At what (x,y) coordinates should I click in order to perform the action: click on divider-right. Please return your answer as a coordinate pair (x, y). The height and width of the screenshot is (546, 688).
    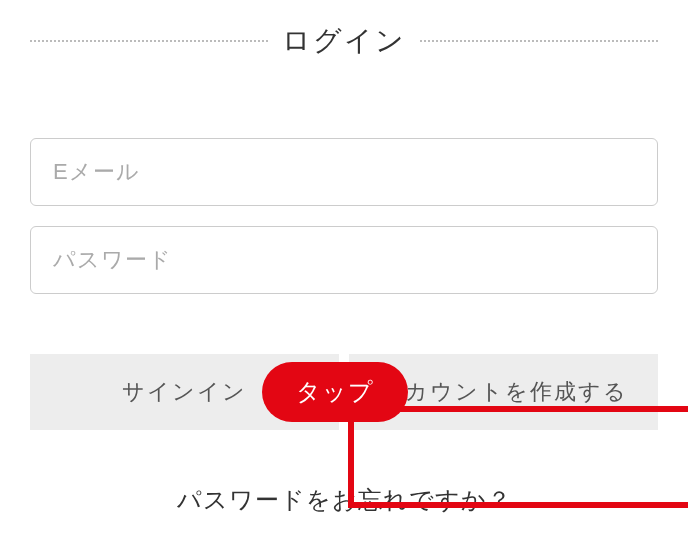
    Looking at the image, I should click on (539, 41).